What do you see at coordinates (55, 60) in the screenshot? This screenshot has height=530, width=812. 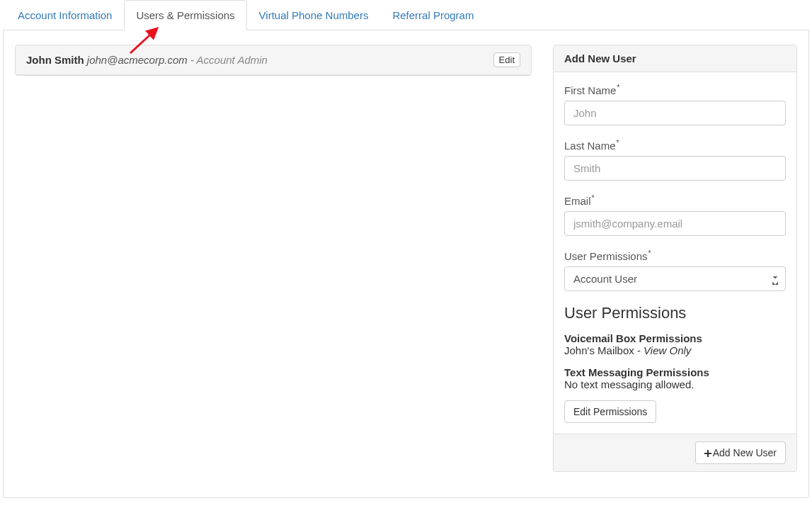 I see `user-name: John Smith` at bounding box center [55, 60].